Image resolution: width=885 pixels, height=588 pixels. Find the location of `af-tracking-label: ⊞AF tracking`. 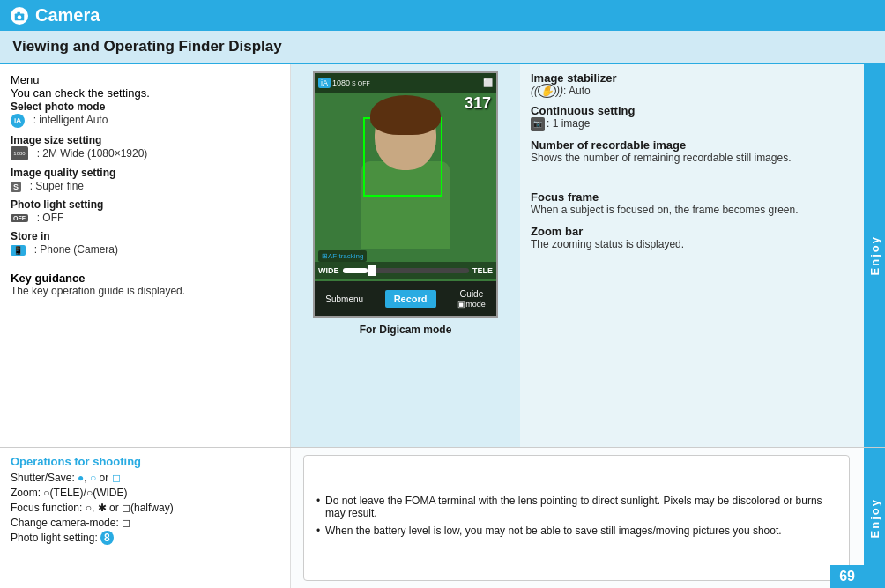

af-tracking-label: ⊞AF tracking is located at coordinates (342, 256).